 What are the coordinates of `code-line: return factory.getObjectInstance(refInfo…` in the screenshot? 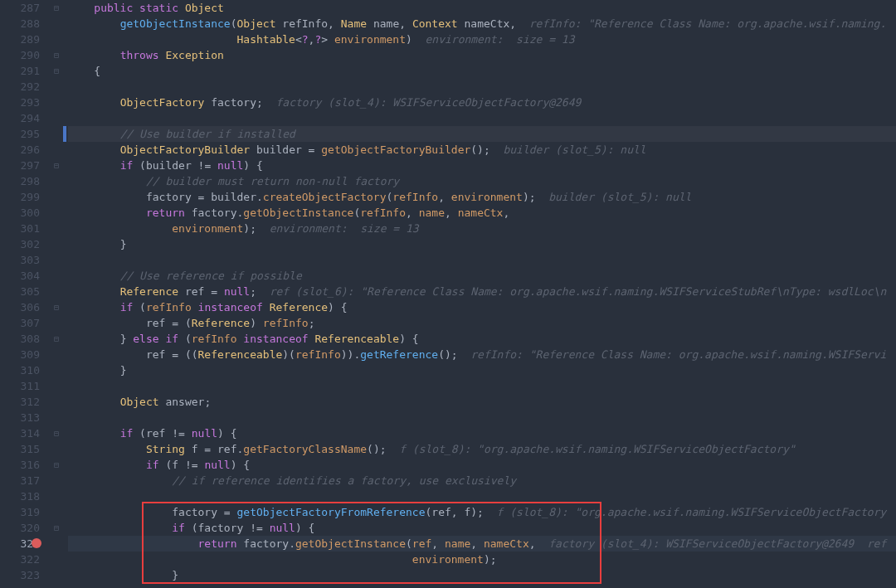 It's located at (482, 212).